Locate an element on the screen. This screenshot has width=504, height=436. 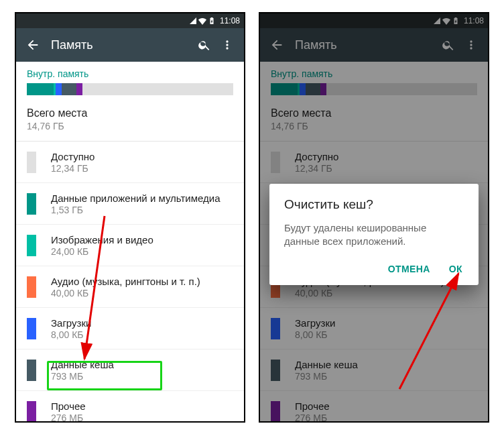
row-value: 1,53 ГБ is located at coordinates (142, 210).